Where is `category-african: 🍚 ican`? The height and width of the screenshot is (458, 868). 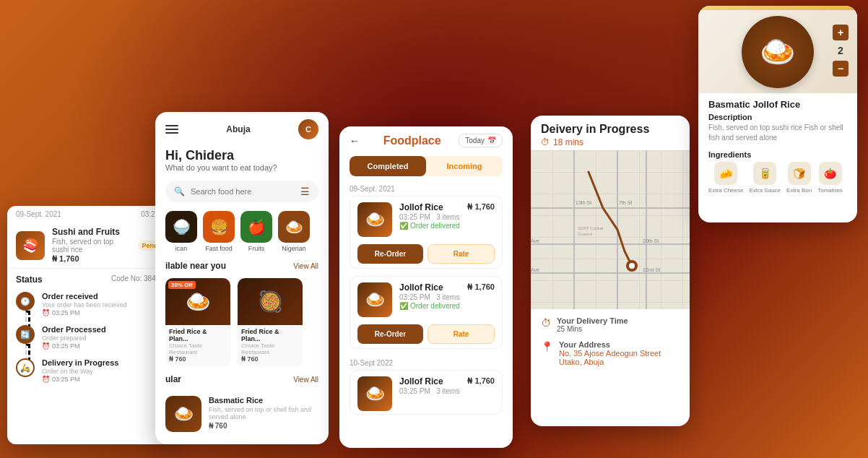 category-african: 🍚 ican is located at coordinates (181, 231).